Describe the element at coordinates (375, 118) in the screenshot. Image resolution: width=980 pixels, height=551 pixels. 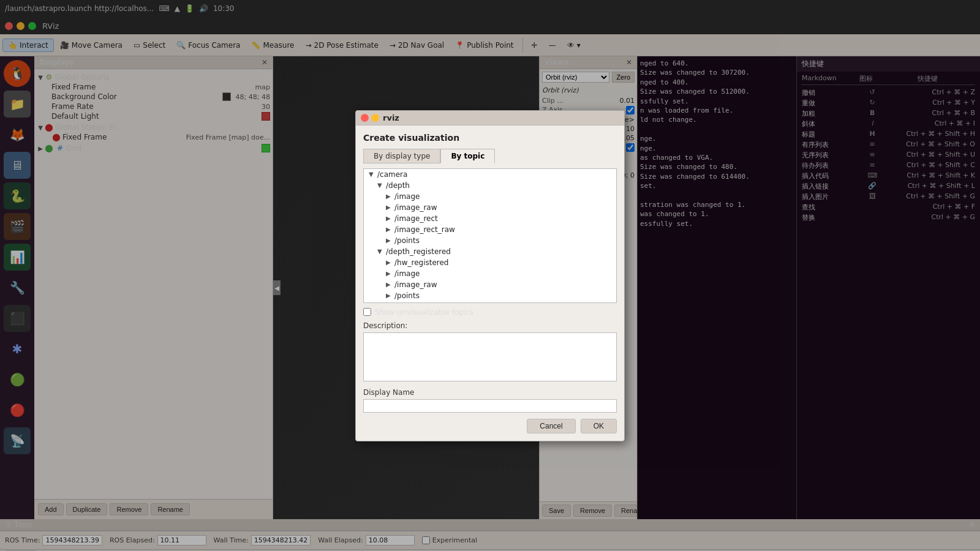
I see `modal-minimize-btn` at that location.